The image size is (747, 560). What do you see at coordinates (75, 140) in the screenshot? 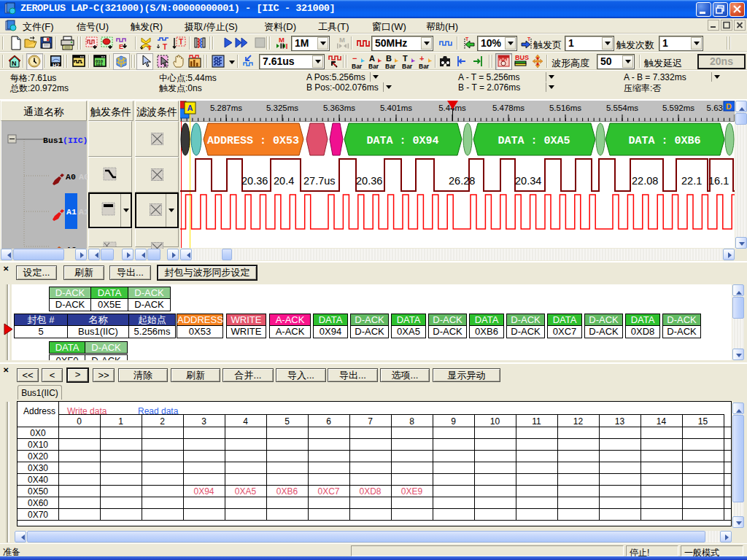
I see `svg-text: (IIC)` at bounding box center [75, 140].